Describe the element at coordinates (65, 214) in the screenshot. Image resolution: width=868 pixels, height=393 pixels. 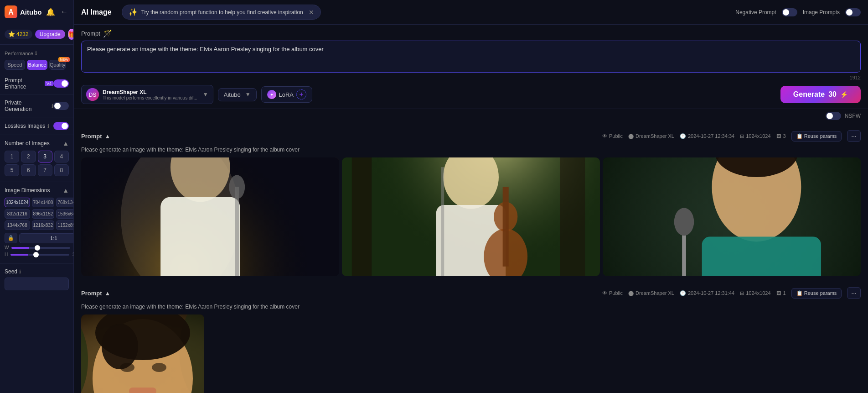
I see `dims-1536x640: 1536x640` at that location.